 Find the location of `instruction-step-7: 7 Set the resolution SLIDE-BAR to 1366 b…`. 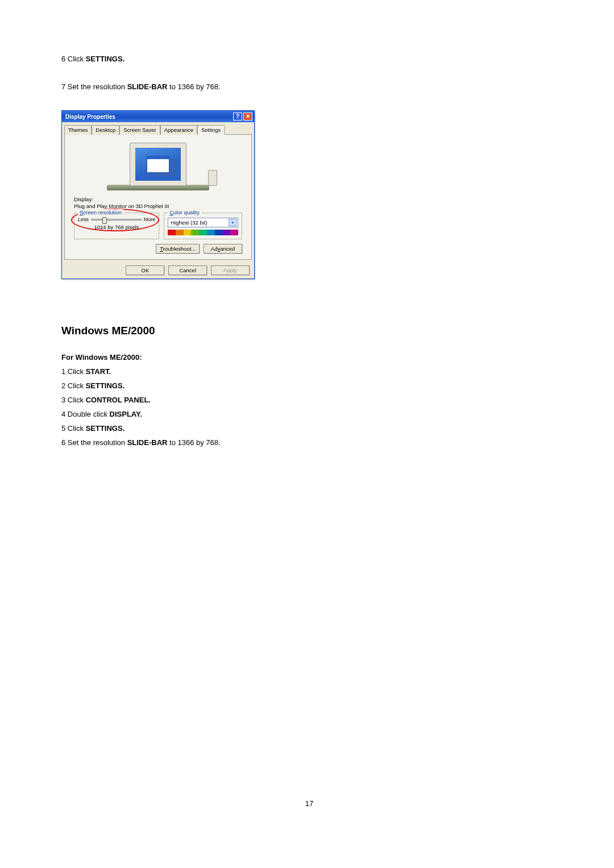

instruction-step-7: 7 Set the resolution SLIDE-BAR to 1366 b… is located at coordinates (326, 86).